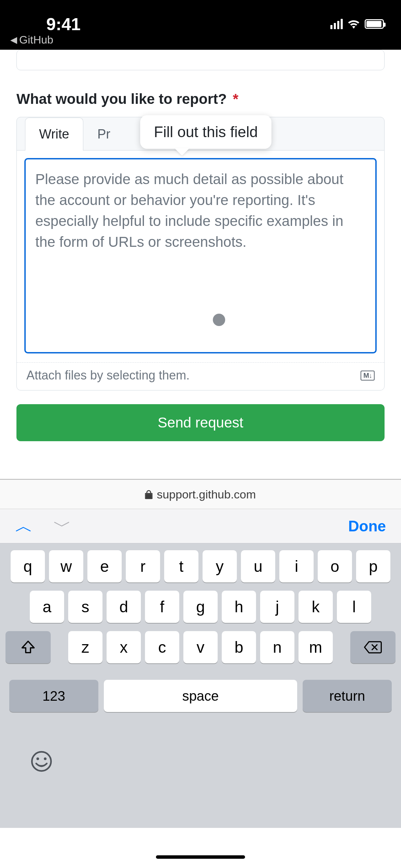  Describe the element at coordinates (200, 696) in the screenshot. I see `keyboard-row-bottom: 123 space return` at that location.